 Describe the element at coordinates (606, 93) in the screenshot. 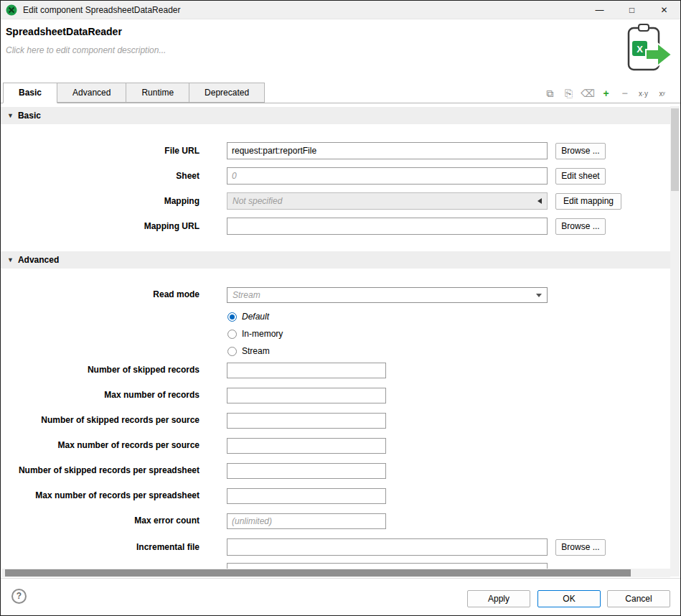

I see `toolbar: ⧉⎘⌫+−x∙yxʸ` at that location.